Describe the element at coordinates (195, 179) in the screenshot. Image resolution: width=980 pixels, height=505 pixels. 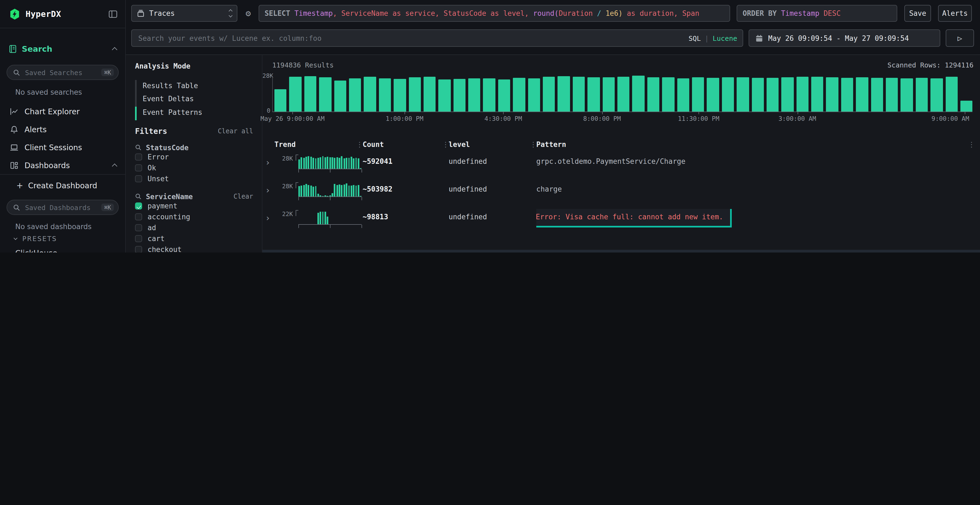
I see `filter-option-unset: Unset` at that location.